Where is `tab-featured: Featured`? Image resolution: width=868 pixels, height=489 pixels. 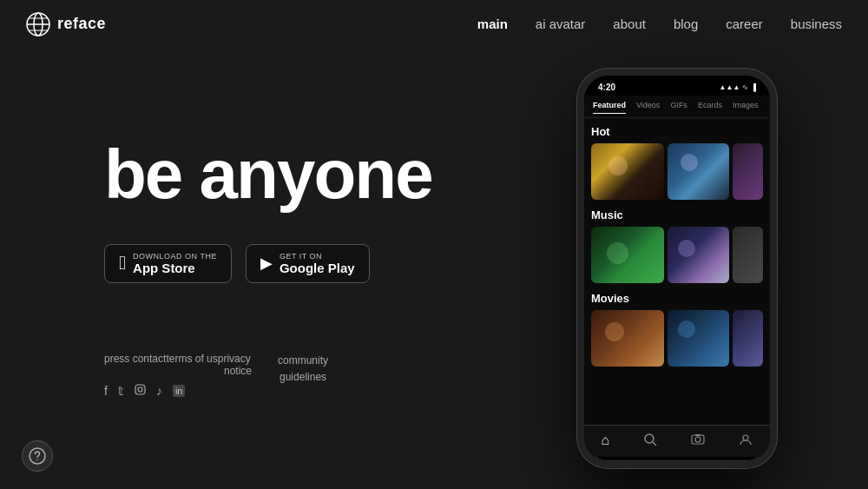
tab-featured: Featured is located at coordinates (609, 108).